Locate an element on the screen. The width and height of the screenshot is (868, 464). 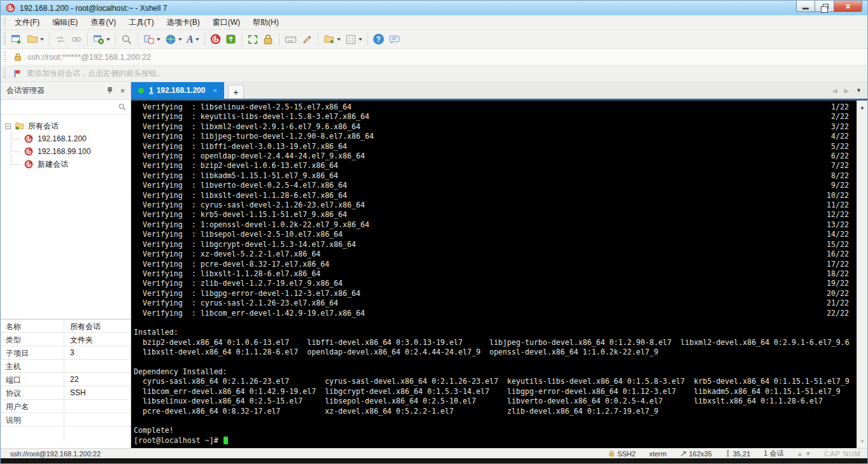
property-label: 协议 is located at coordinates (32, 393).